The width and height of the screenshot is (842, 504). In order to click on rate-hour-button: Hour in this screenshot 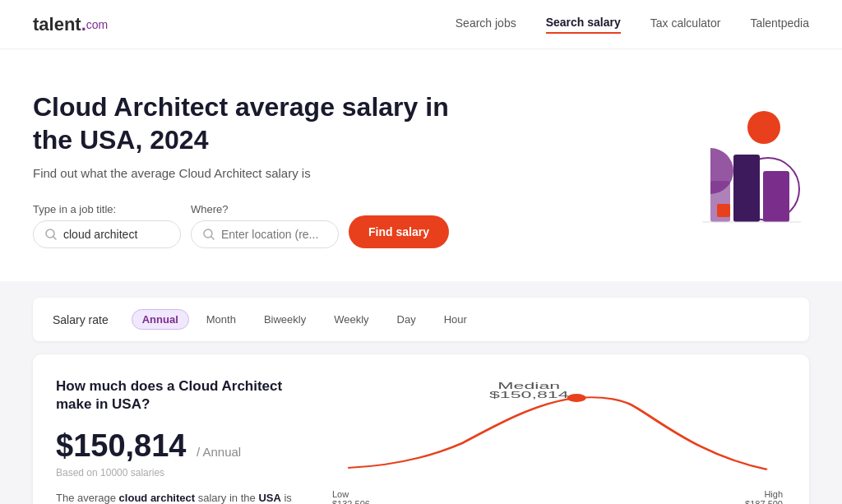, I will do `click(456, 319)`.